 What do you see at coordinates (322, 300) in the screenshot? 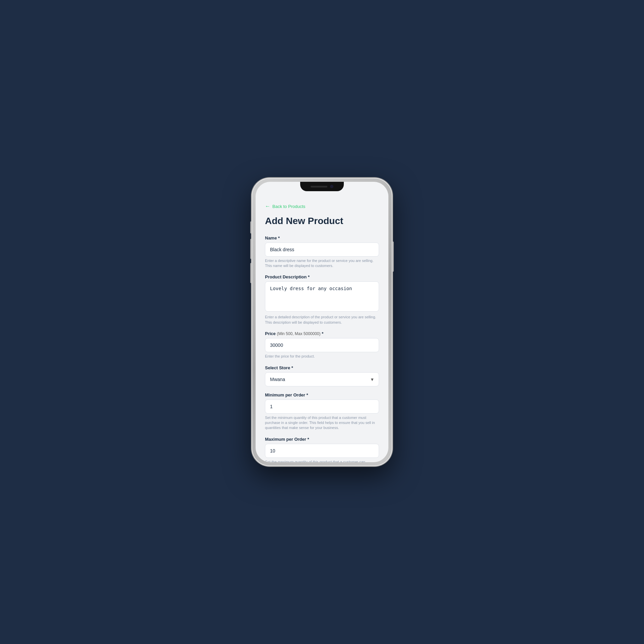
I see `description-field-group: Product Description * Enter a detailed d…` at bounding box center [322, 300].